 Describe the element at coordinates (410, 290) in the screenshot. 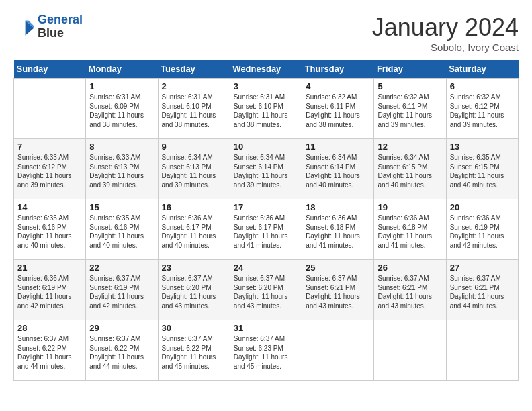

I see `calendar-cell: 26Sunrise: 6:37 AM Sunset: 6:21 PM Dayli…` at that location.